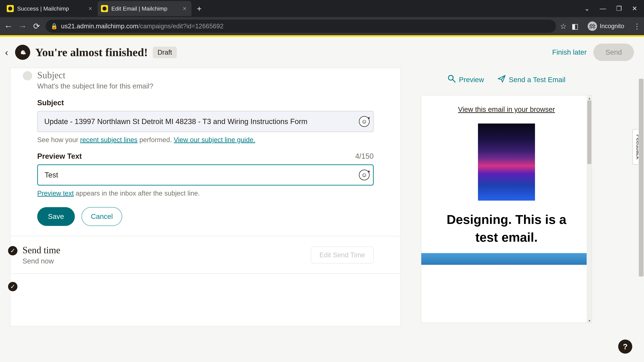 The image size is (644, 362). Describe the element at coordinates (42, 250) in the screenshot. I see `send-time-title: Send time` at that location.